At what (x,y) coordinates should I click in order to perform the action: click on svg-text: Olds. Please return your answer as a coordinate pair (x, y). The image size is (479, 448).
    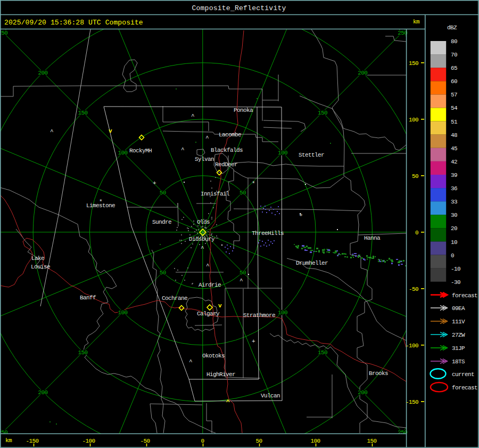
    Looking at the image, I should click on (203, 222).